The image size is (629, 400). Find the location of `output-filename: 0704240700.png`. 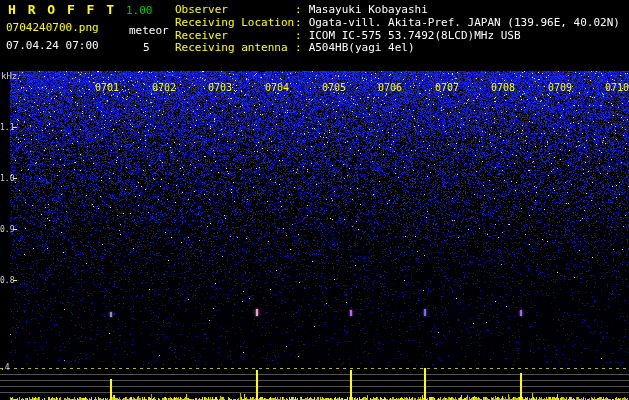

output-filename: 0704240700.png is located at coordinates (52, 28).